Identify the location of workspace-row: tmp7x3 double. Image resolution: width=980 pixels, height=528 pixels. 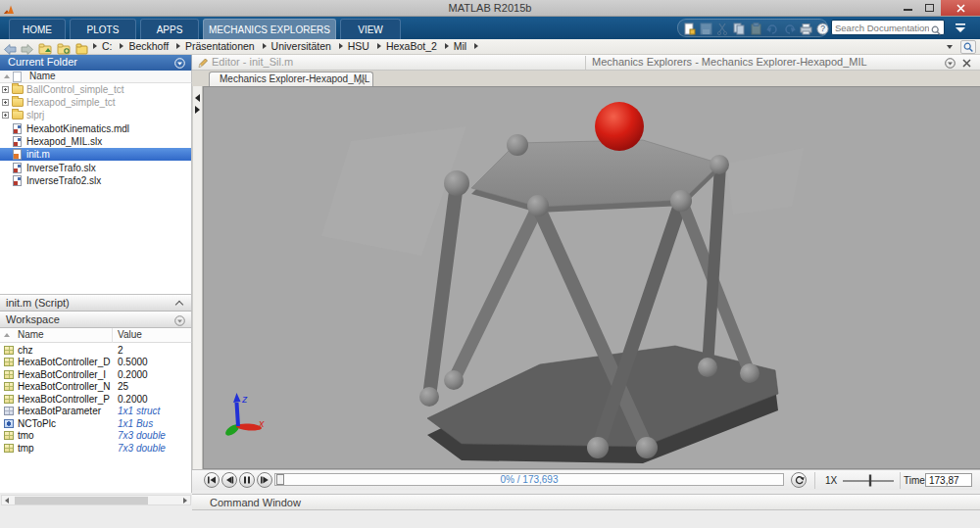
(96, 449).